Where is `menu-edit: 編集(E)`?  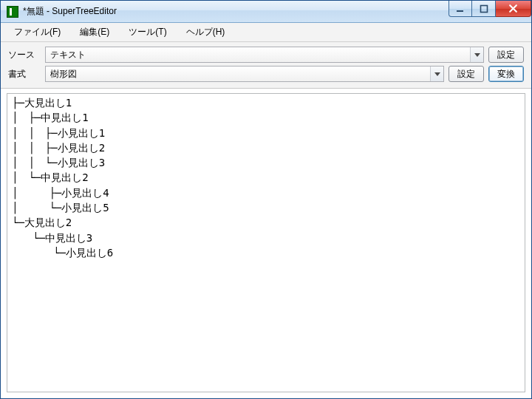 menu-edit: 編集(E) is located at coordinates (95, 33).